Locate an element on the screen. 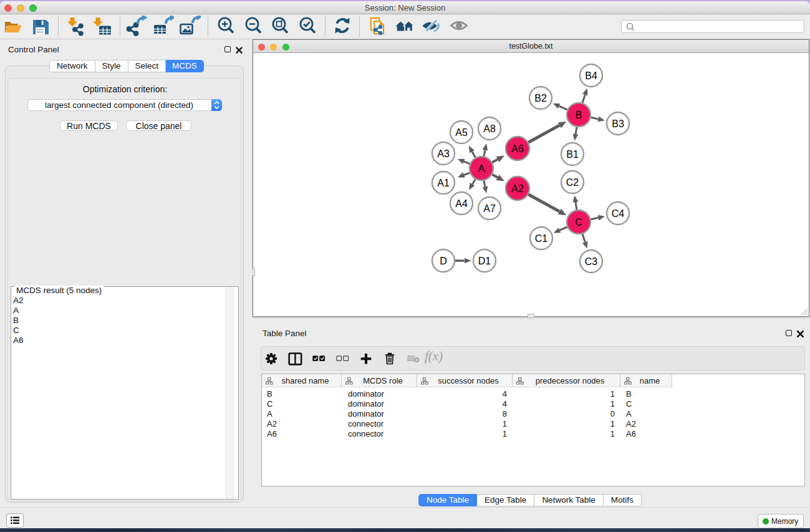 This screenshot has width=810, height=532. svg-text: B2 is located at coordinates (541, 99).